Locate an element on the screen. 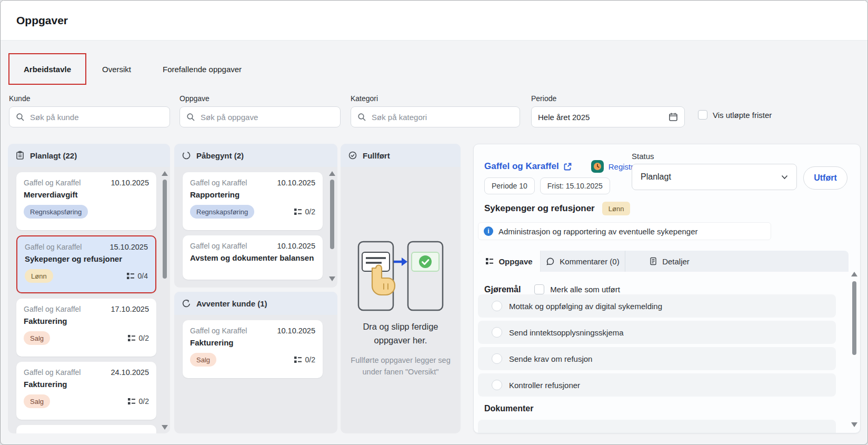  todo-item: Kontroller refusjoner is located at coordinates (657, 385).